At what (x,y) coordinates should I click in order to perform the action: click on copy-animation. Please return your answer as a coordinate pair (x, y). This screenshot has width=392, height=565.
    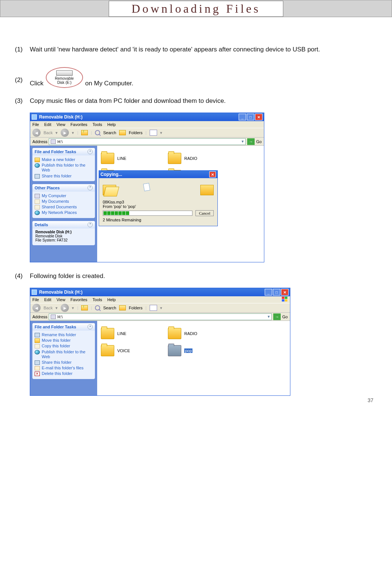
    Looking at the image, I should click on (158, 190).